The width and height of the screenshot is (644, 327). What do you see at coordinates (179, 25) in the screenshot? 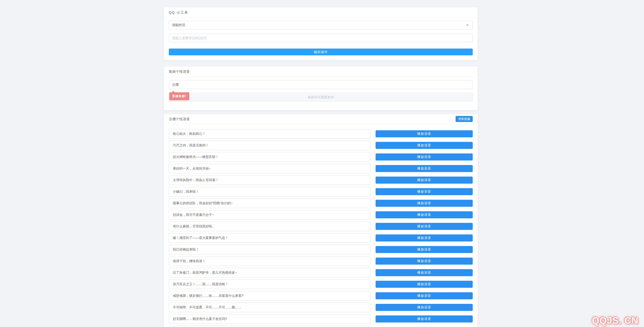
I see `action-select-value: 强制对话` at bounding box center [179, 25].